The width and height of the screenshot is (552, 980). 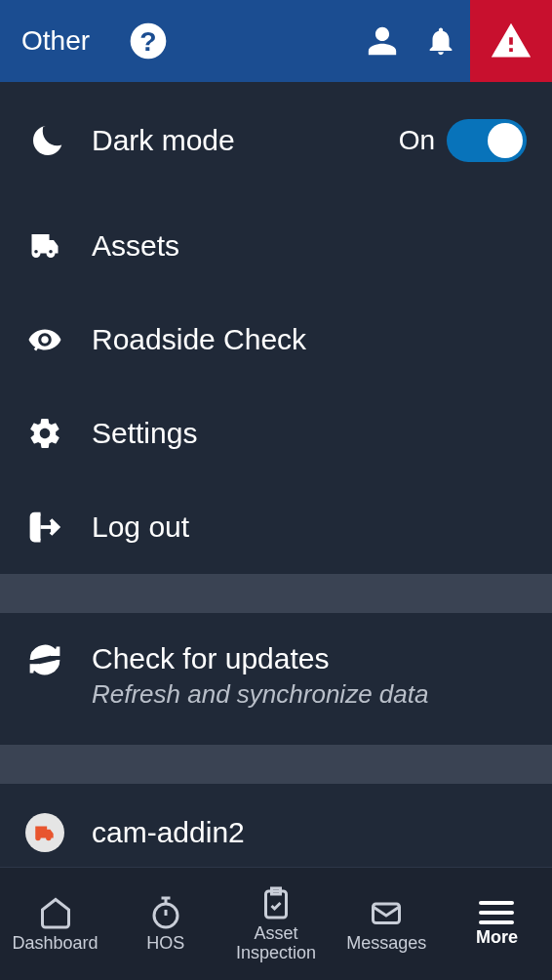 I want to click on truck-icon, so click(x=45, y=246).